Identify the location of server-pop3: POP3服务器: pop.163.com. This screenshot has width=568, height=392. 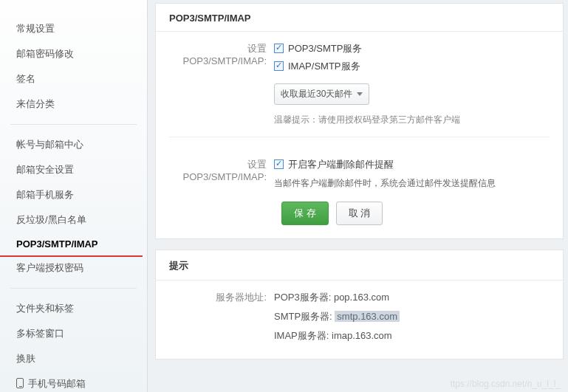
(412, 298).